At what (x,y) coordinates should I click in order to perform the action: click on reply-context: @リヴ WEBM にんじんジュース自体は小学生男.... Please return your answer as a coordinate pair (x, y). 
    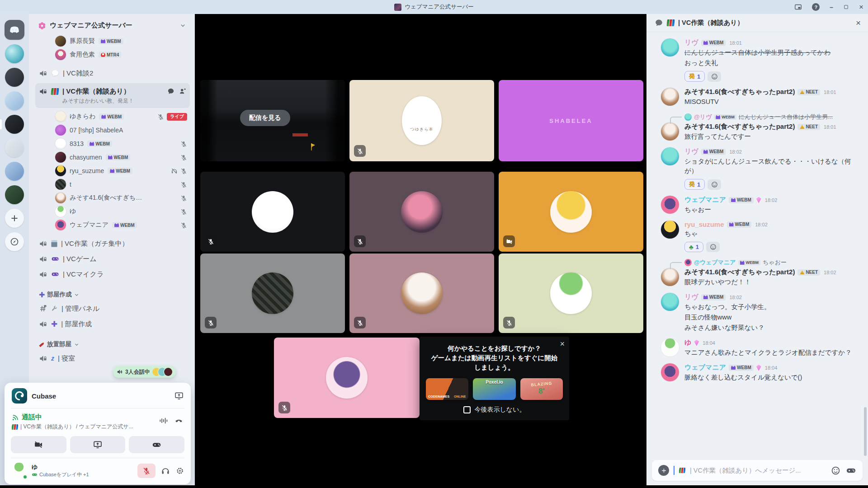
    Looking at the image, I should click on (760, 117).